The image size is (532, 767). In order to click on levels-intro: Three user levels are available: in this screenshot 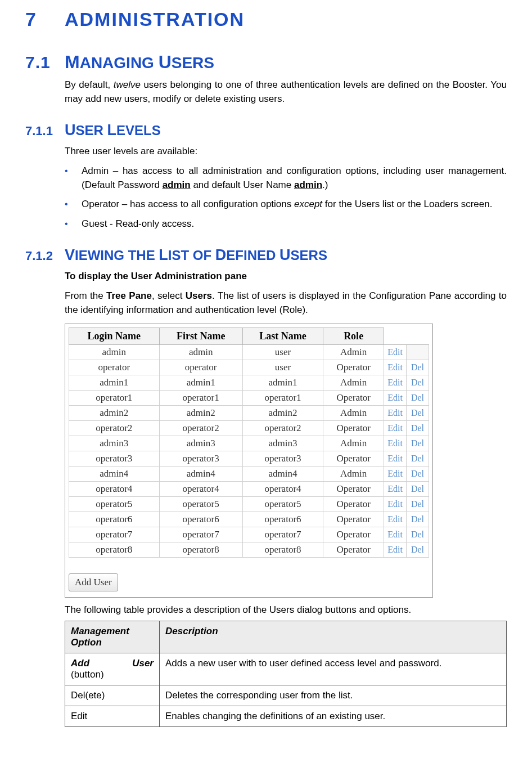, I will do `click(286, 152)`.